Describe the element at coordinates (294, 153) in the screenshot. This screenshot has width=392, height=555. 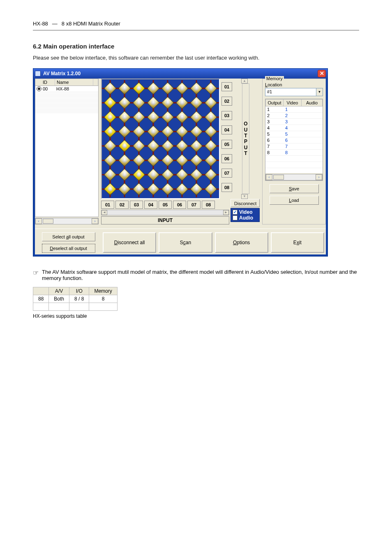
I see `memory-row: 88` at that location.